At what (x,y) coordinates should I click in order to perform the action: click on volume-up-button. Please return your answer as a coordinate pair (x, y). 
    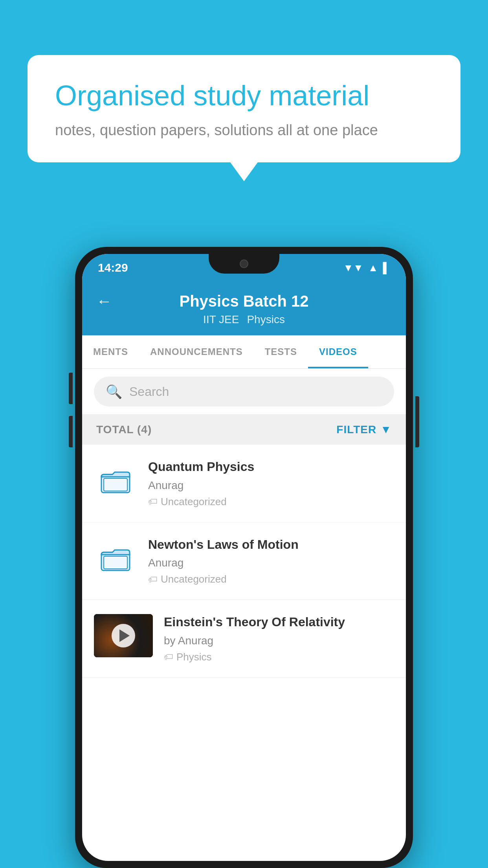
    Looking at the image, I should click on (71, 388).